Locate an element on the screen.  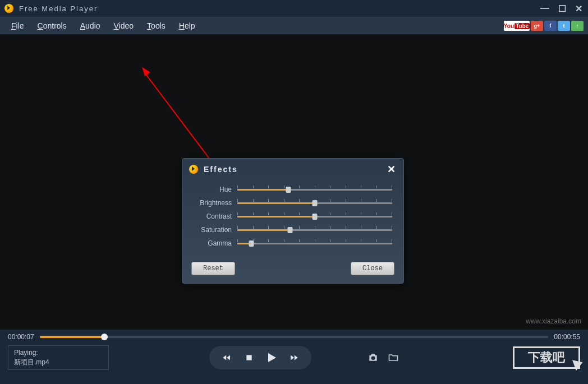
brightness-slider is located at coordinates (315, 203).